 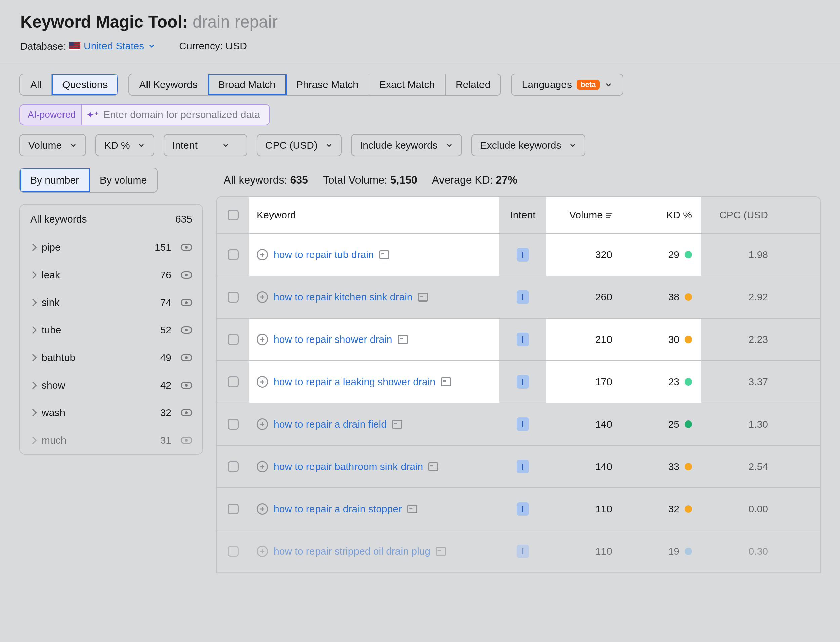 I want to click on row-keyword-cell: how to repair bathroom sink drain, so click(x=374, y=466).